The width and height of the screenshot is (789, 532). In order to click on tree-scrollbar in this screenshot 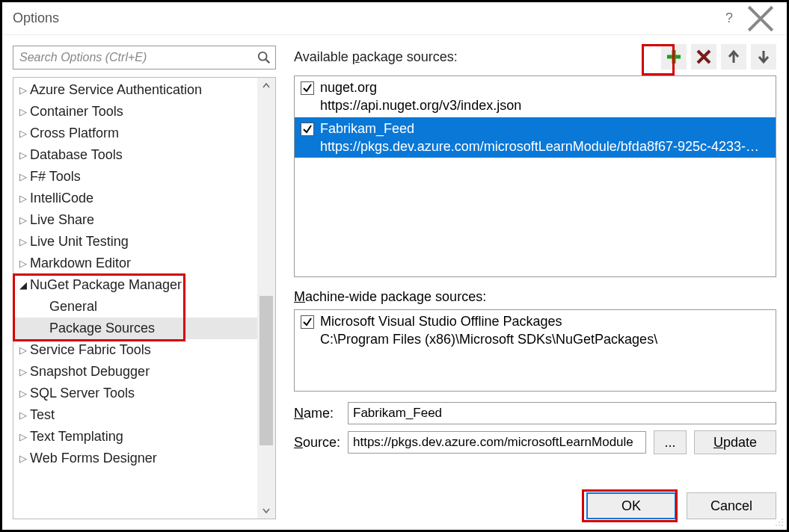, I will do `click(266, 298)`.